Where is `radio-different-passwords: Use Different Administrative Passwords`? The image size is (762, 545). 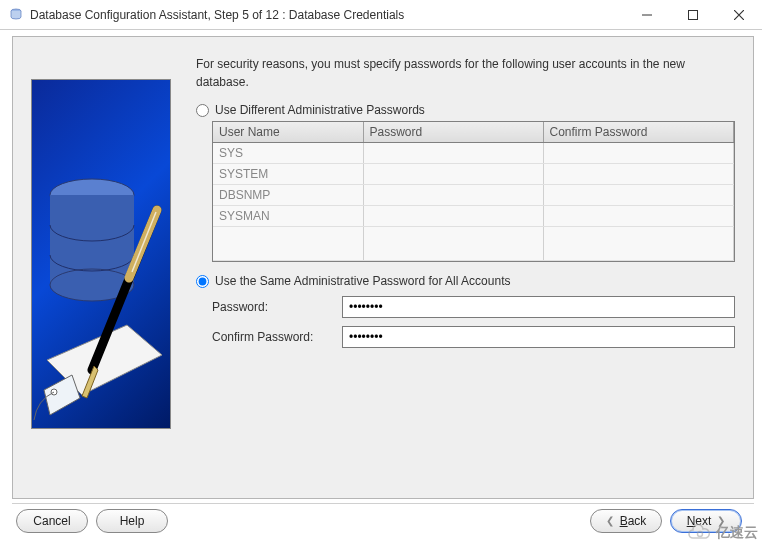 radio-different-passwords: Use Different Administrative Passwords is located at coordinates (466, 110).